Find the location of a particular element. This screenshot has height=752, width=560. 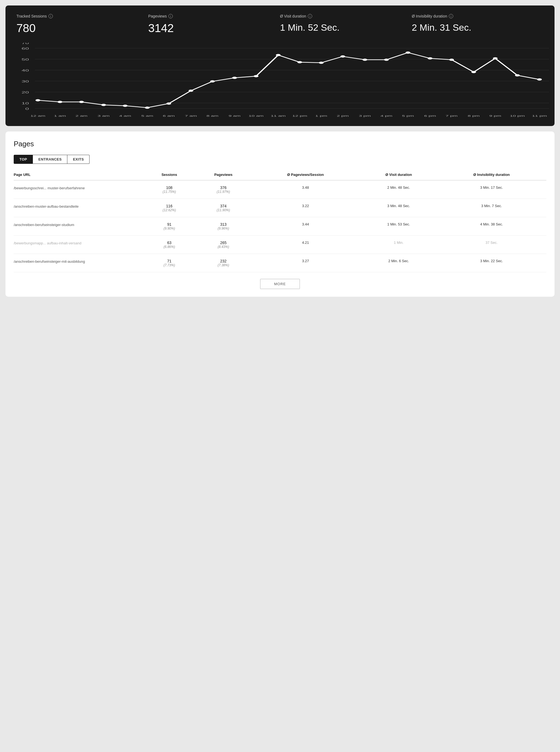

svg-text: 12 pm is located at coordinates (300, 116).